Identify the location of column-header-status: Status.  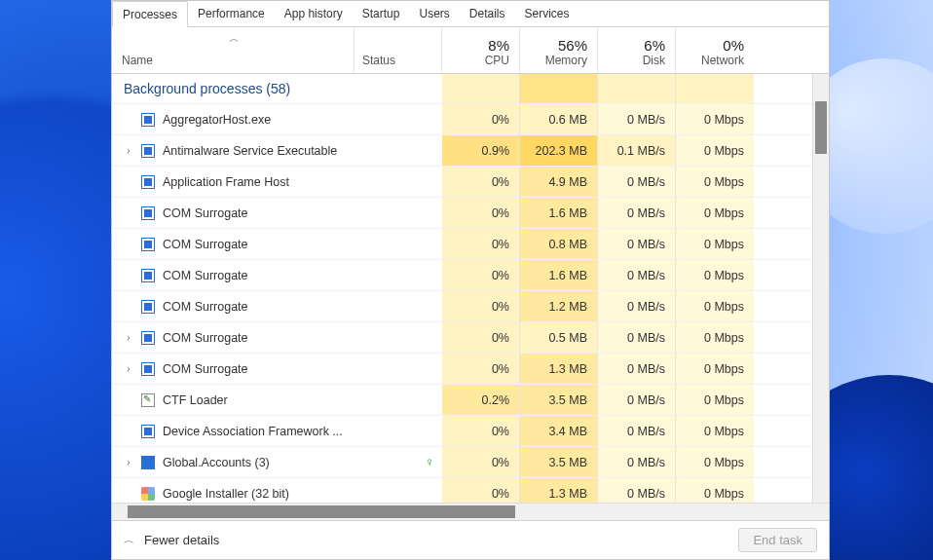
(398, 51).